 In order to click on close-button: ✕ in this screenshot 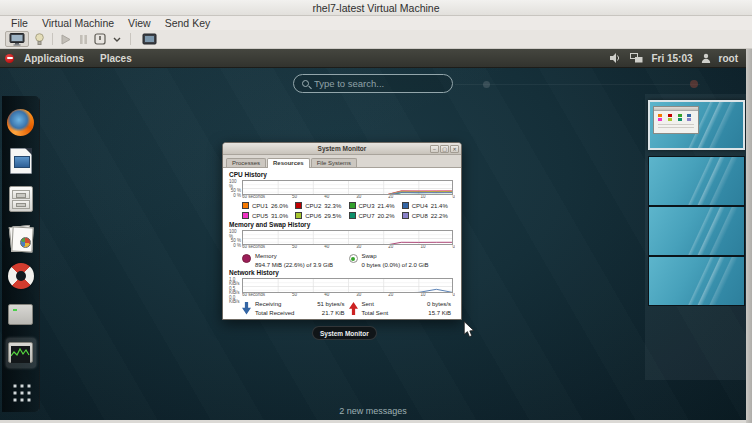, I will do `click(454, 149)`.